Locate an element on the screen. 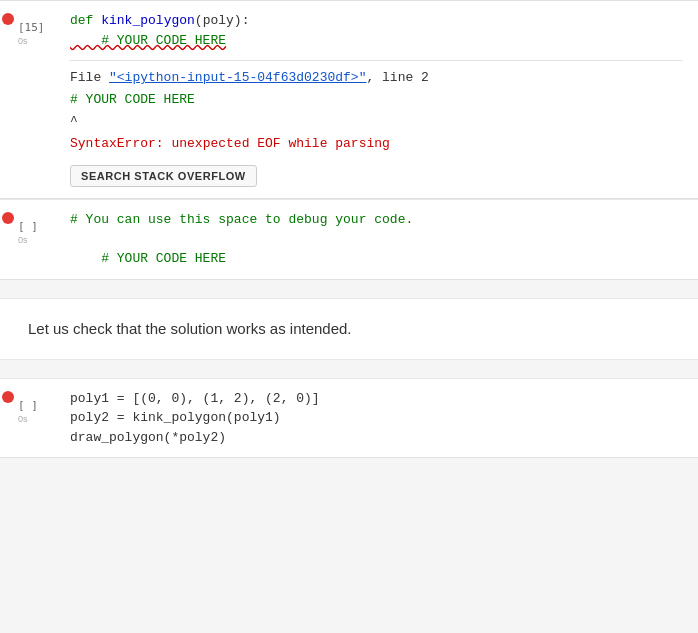 Image resolution: width=698 pixels, height=633 pixels. cell-check-time: 0s is located at coordinates (23, 419).